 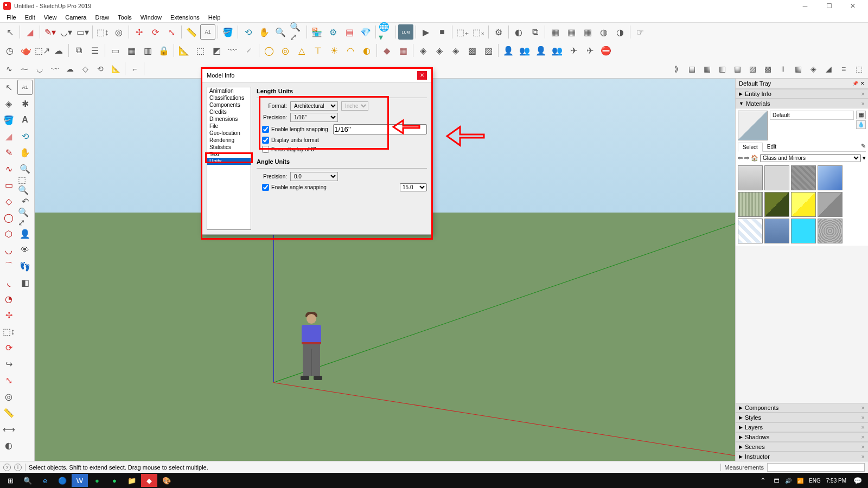 What do you see at coordinates (185, 17) in the screenshot?
I see `menu-extensions: Extensions` at bounding box center [185, 17].